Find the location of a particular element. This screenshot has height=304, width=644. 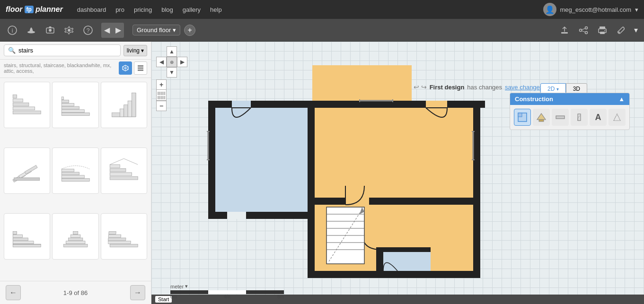

settings-button is located at coordinates (69, 30).